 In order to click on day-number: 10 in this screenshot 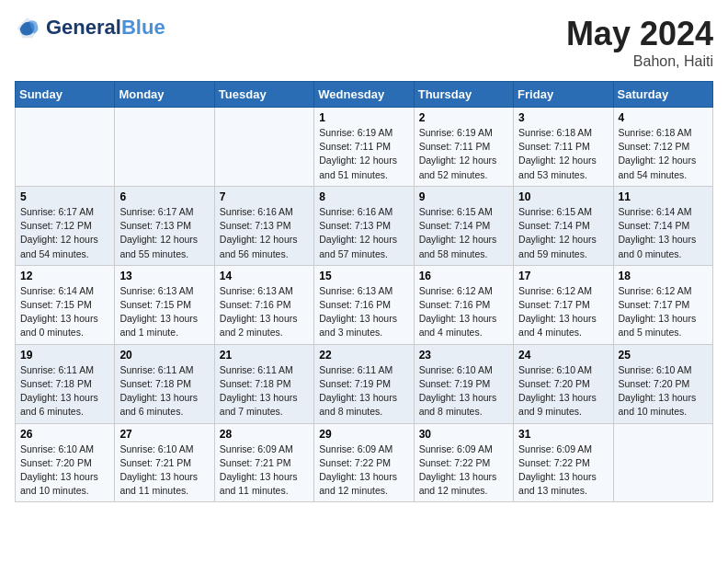, I will do `click(563, 197)`.